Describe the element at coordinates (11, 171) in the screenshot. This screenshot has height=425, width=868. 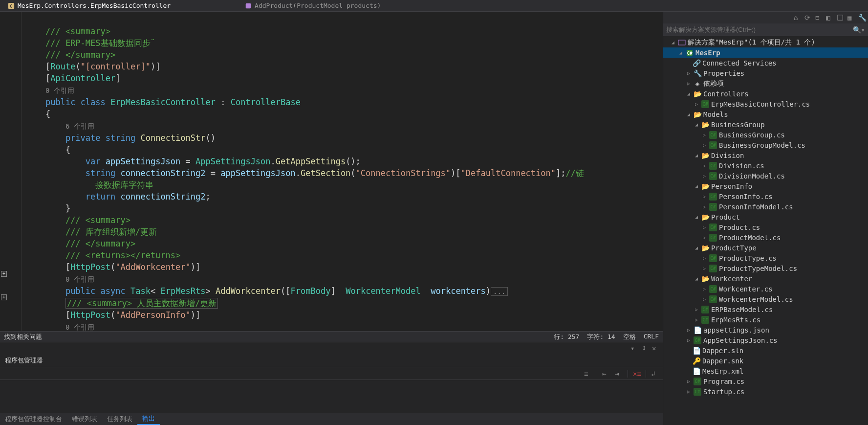
I see `editor-gutter: + +` at that location.